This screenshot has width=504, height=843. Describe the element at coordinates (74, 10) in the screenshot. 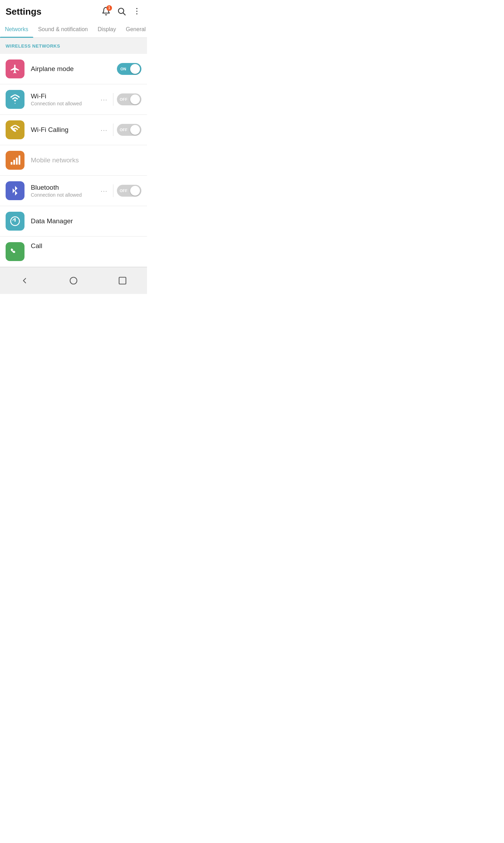

I see `app-header: Settings 1` at that location.